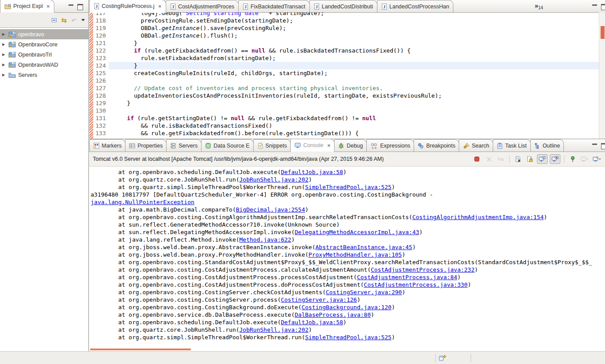  I want to click on tab-project-explorer: Project Expl ✕, so click(27, 6).